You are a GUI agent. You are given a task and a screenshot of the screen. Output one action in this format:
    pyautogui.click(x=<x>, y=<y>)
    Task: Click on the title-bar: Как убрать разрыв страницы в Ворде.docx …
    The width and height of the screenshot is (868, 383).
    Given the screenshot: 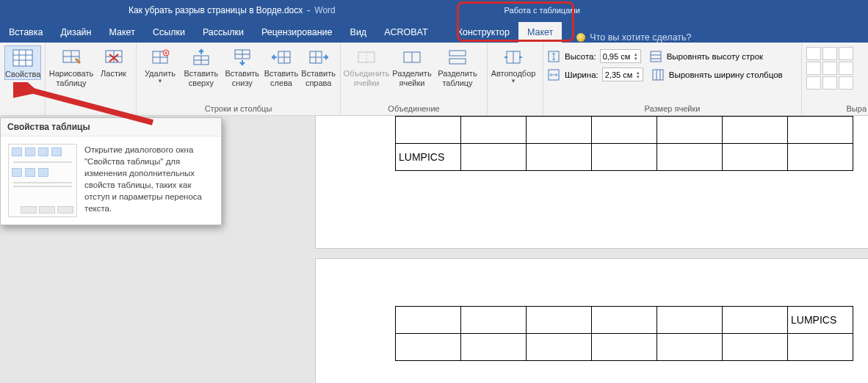 What is the action you would take?
    pyautogui.click(x=434, y=10)
    